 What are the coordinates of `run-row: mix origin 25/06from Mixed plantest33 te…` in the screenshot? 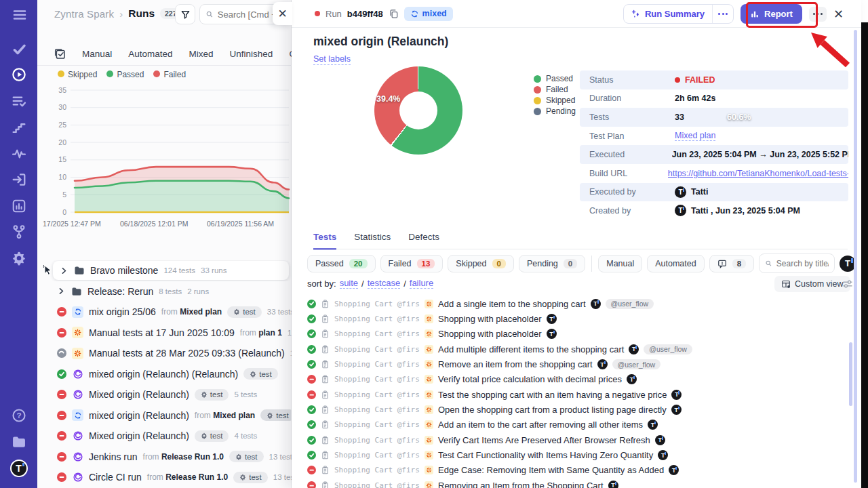 It's located at (164, 312).